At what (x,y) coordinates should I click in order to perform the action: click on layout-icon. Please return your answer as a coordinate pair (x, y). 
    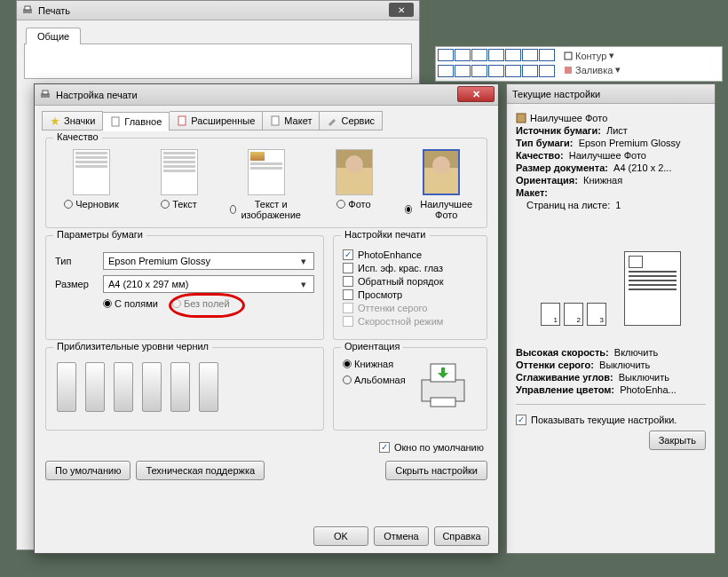
    Looking at the image, I should click on (275, 121).